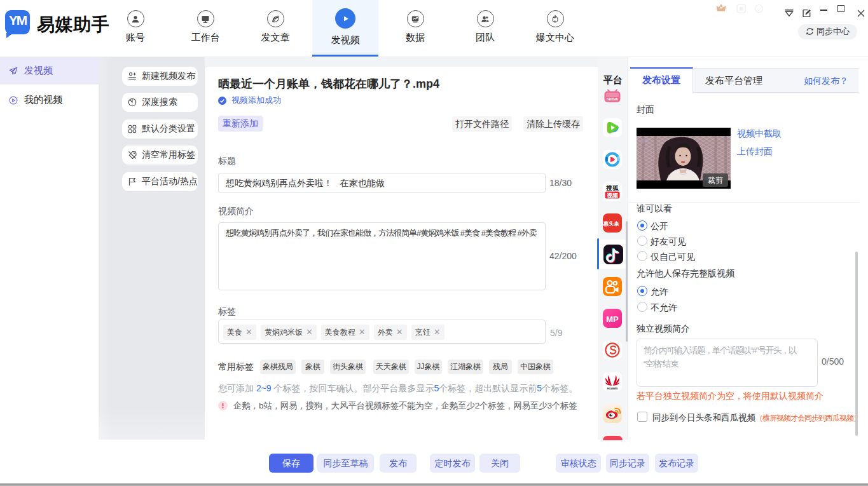 This screenshot has height=486, width=868. Describe the element at coordinates (613, 188) in the screenshot. I see `svg-text: 搜狐` at that location.